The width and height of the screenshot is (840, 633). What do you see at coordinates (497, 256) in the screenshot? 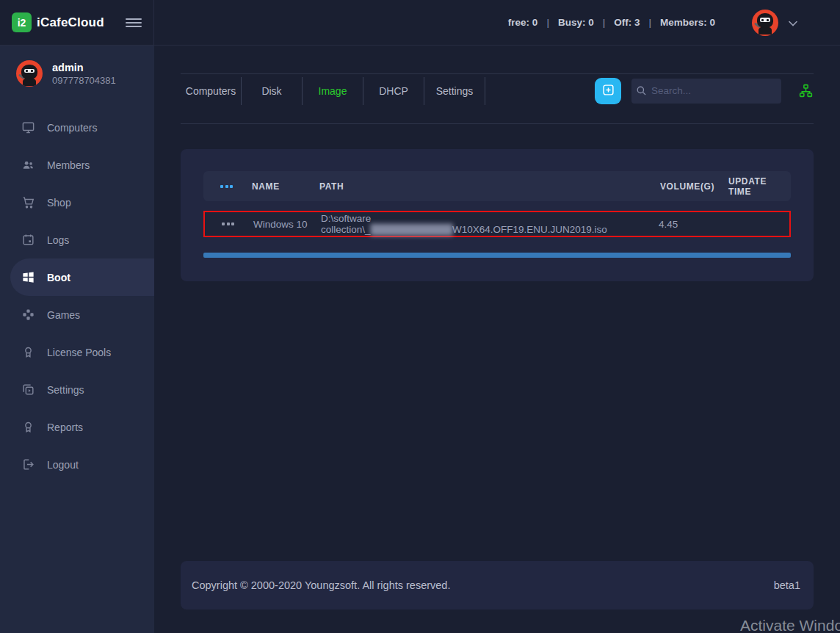
I see `horizontal-scrollbar` at bounding box center [497, 256].